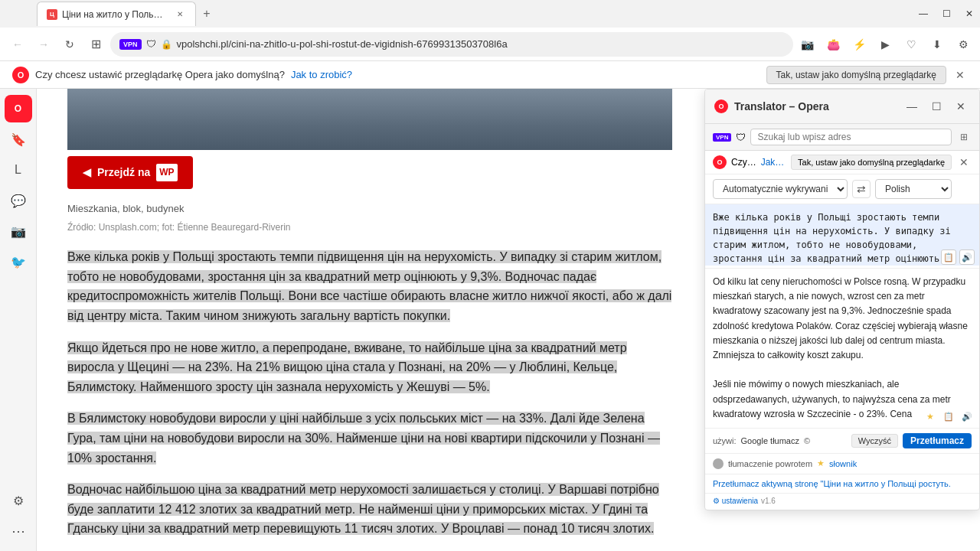  Describe the element at coordinates (967, 417) in the screenshot. I see `output-tts-button: 🔊` at that location.